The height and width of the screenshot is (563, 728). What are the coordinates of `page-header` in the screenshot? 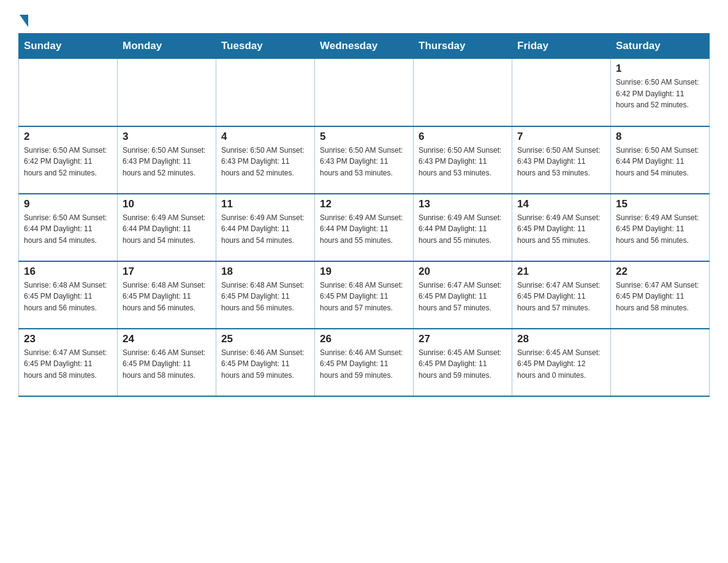 It's located at (364, 20).